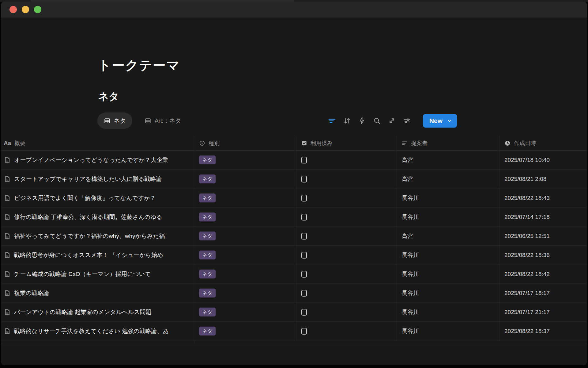 The width and height of the screenshot is (588, 368). I want to click on window-titlebar, so click(294, 10).